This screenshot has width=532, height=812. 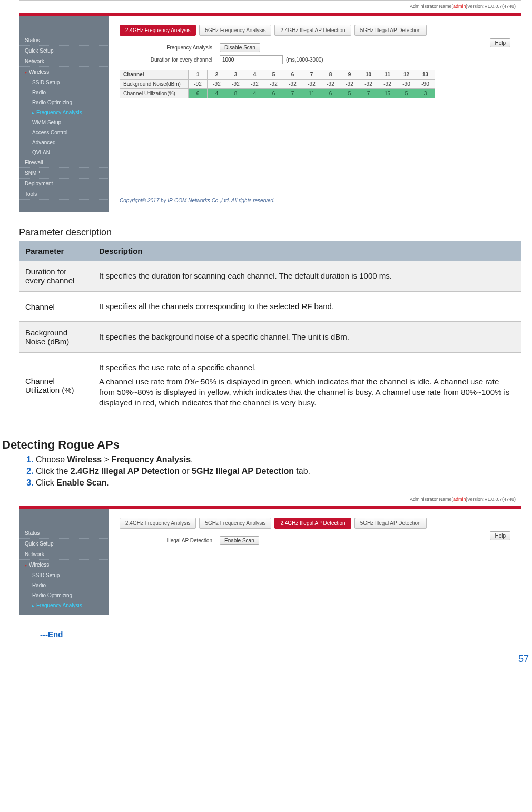 What do you see at coordinates (64, 122) in the screenshot?
I see `sidebar-subitem: WMM Setup` at bounding box center [64, 122].